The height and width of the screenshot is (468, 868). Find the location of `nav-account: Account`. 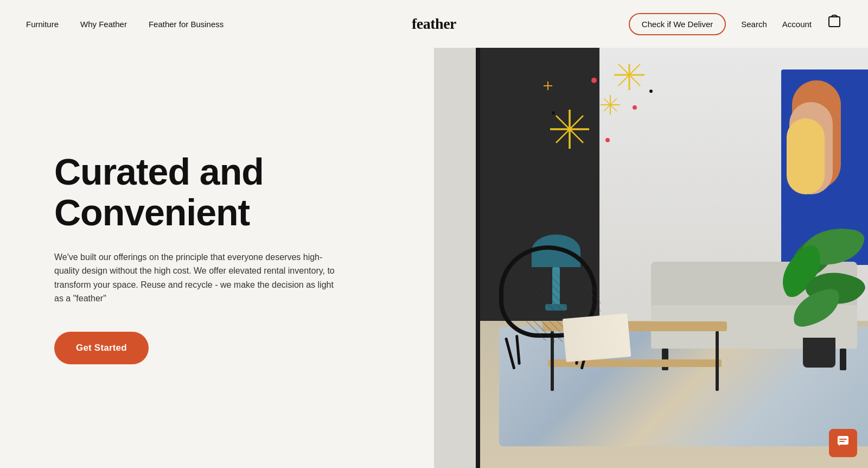

nav-account: Account is located at coordinates (797, 24).